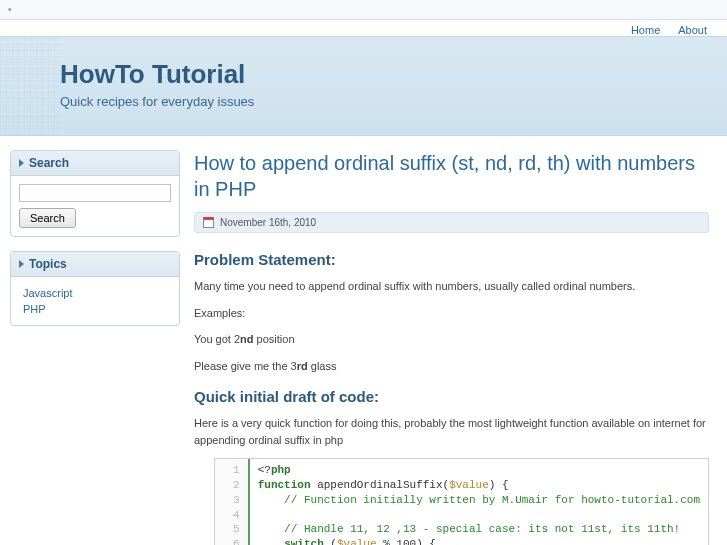  I want to click on search-widget-title: Search, so click(95, 164).